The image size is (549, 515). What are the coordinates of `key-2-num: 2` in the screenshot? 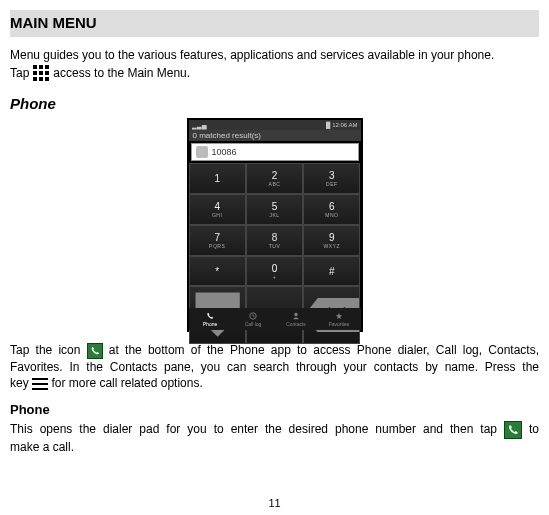 It's located at (275, 176).